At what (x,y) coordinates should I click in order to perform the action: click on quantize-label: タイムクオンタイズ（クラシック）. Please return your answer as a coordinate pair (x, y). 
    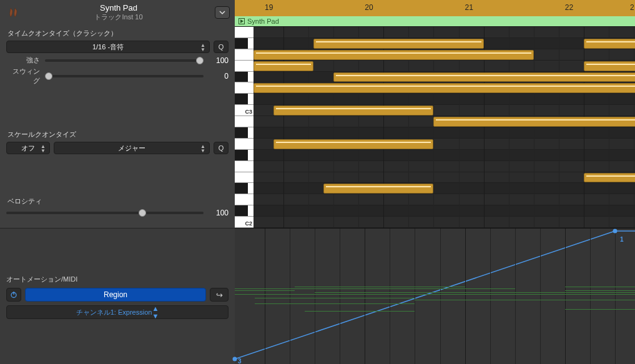
    Looking at the image, I should click on (117, 34).